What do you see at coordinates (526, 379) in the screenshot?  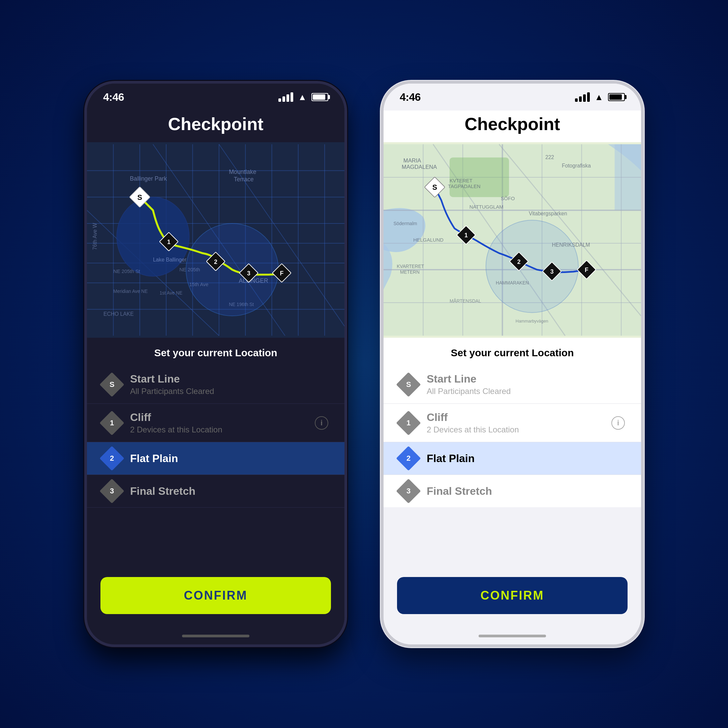 I see `cp-name-s-light: Start Line` at bounding box center [526, 379].